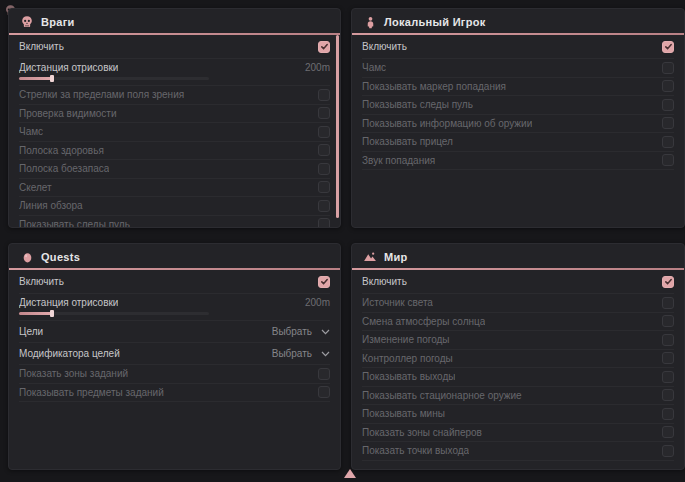 The image size is (685, 482). What do you see at coordinates (92, 392) in the screenshot?
I see `setting-label: Показывать предметы заданий` at bounding box center [92, 392].